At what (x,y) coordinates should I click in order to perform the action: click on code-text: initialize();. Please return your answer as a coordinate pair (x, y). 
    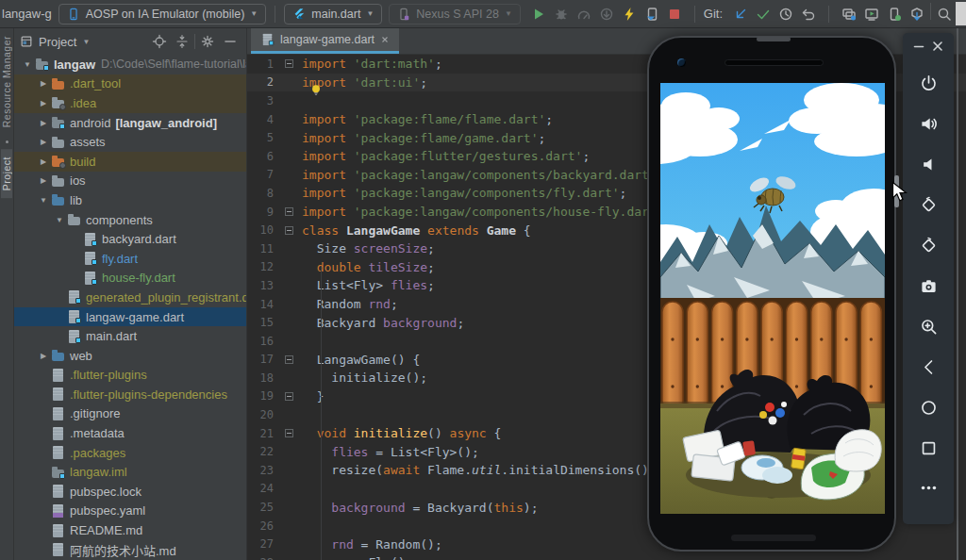
    Looking at the image, I should click on (362, 377).